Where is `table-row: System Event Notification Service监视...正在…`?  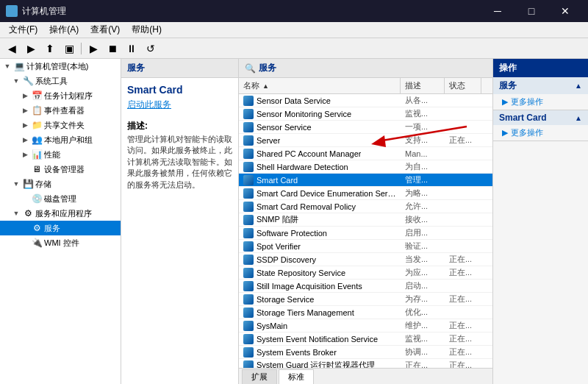 table-row: System Event Notification Service监视...正在… is located at coordinates (366, 339).